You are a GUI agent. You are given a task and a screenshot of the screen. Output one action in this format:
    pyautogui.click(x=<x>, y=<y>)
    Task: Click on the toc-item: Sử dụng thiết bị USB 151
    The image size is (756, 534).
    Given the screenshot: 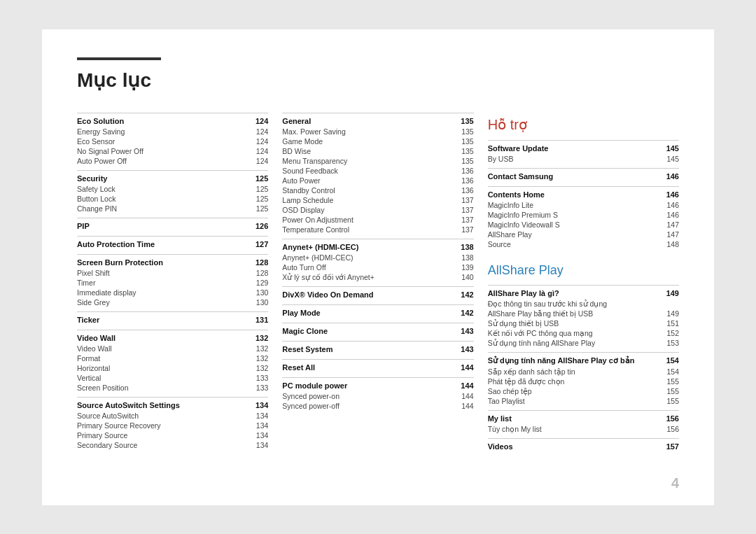 What is the action you would take?
    pyautogui.click(x=584, y=323)
    